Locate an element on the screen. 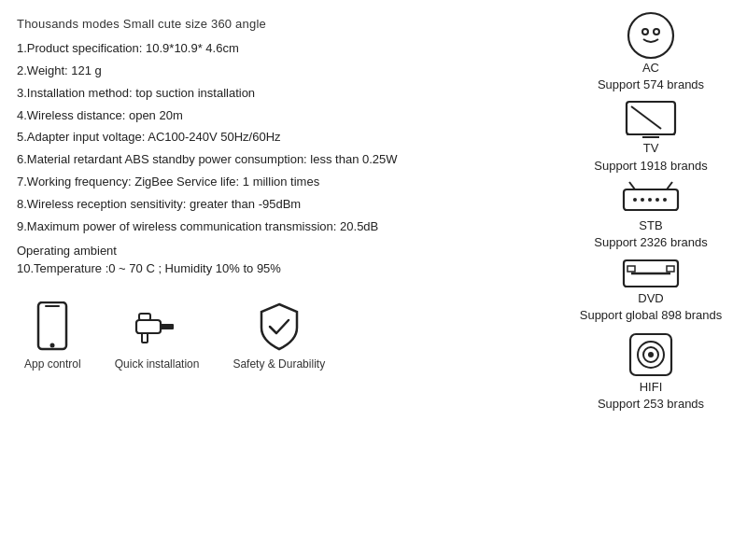  quick-install-icon is located at coordinates (157, 327).